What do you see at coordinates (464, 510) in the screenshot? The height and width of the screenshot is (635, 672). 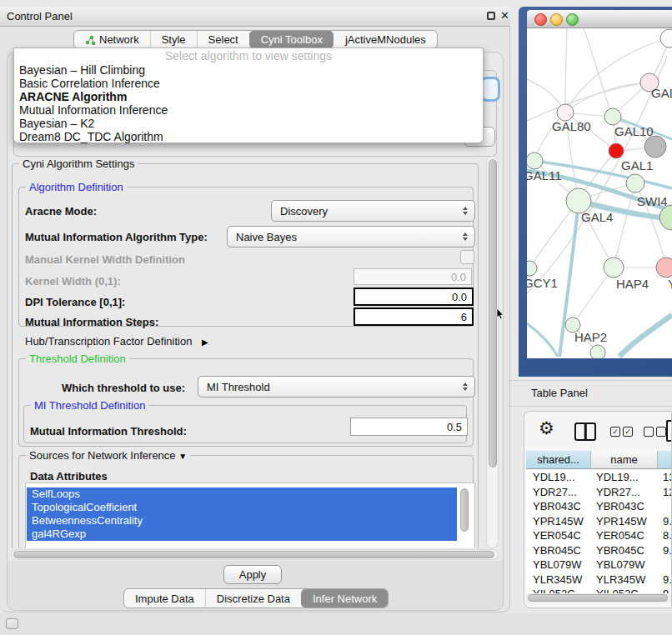 I see `list-scrollbar-thumb` at bounding box center [464, 510].